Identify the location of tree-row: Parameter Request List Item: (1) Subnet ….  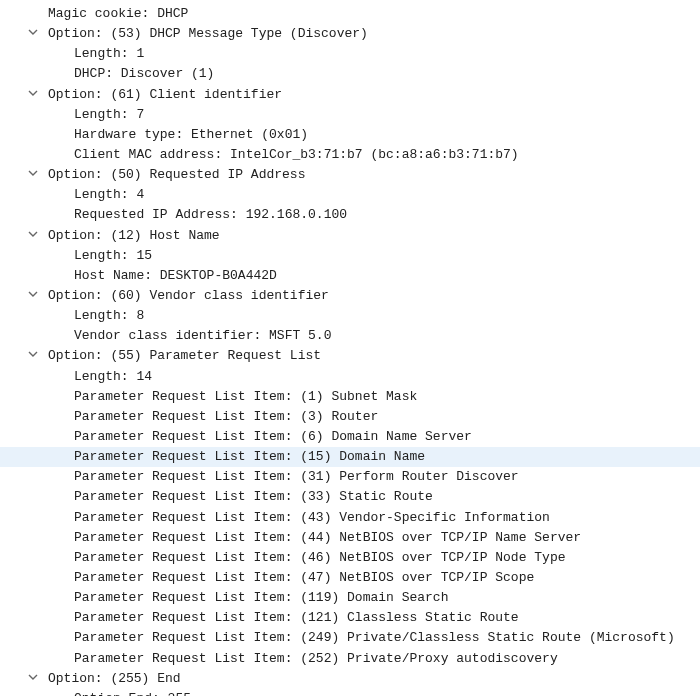
(350, 397).